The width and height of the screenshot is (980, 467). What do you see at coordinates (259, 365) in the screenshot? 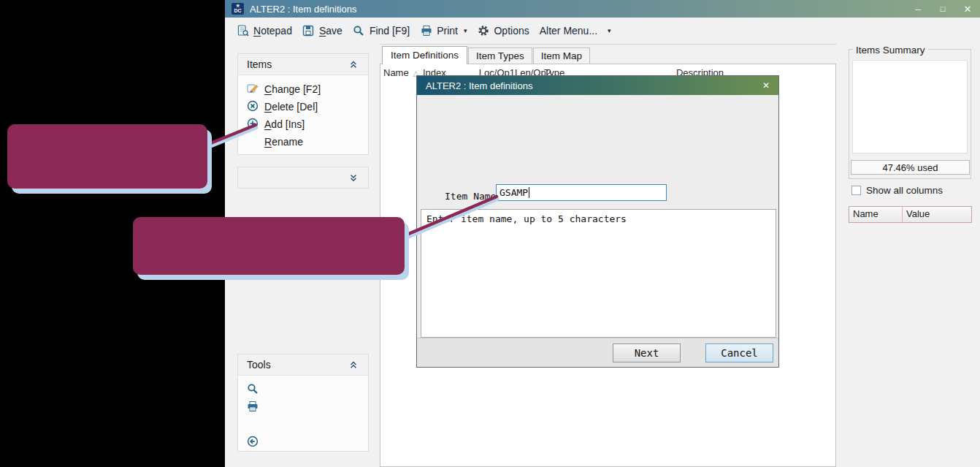
I see `tools-panel-title: Tools` at bounding box center [259, 365].